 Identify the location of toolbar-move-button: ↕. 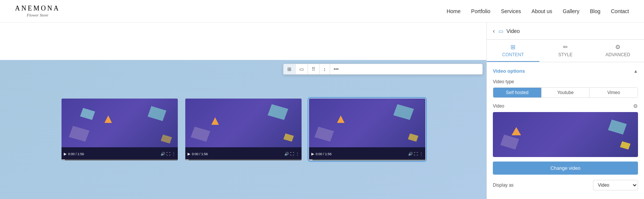
(325, 69).